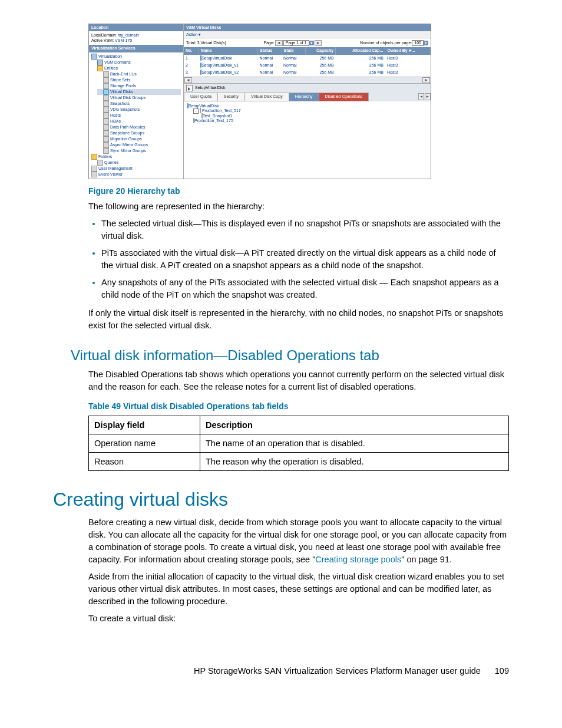 This screenshot has width=562, height=728. What do you see at coordinates (200, 111) in the screenshot?
I see `pit-icon` at bounding box center [200, 111].